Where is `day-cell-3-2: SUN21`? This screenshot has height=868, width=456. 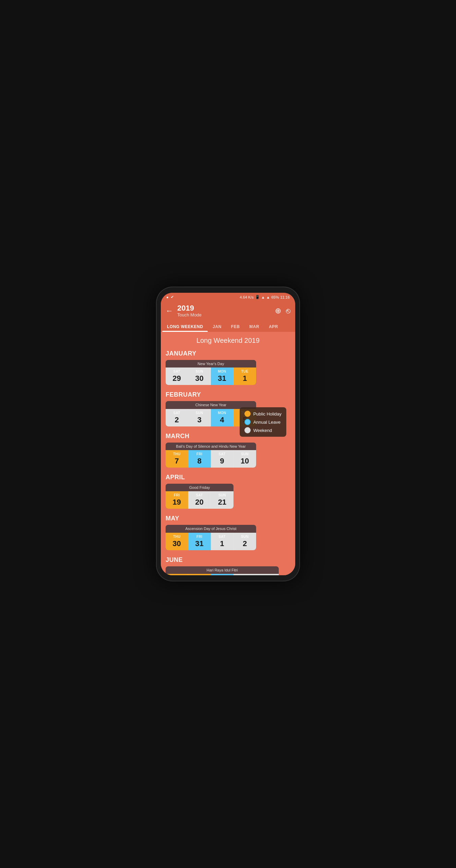 day-cell-3-2: SUN21 is located at coordinates (222, 500).